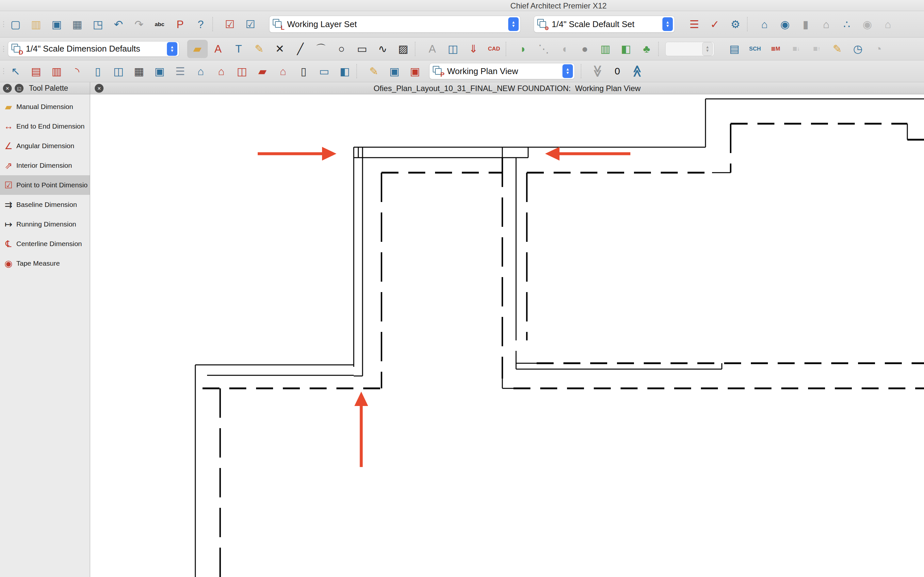 The image size is (924, 577). I want to click on cad-to-walls-icon: ⇓, so click(473, 49).